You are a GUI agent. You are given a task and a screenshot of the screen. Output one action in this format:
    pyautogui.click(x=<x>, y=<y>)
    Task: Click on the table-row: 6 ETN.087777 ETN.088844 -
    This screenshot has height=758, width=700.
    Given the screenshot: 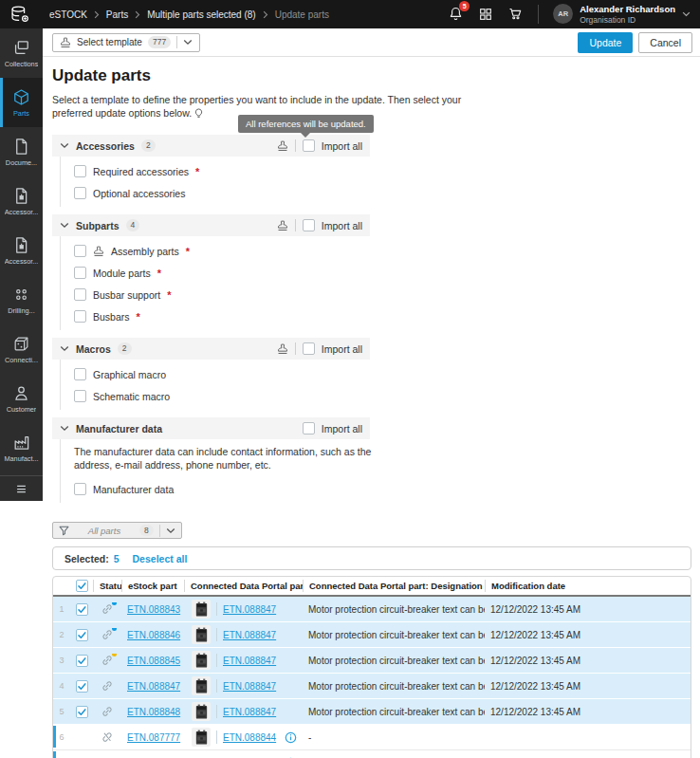 What is the action you would take?
    pyautogui.click(x=372, y=738)
    